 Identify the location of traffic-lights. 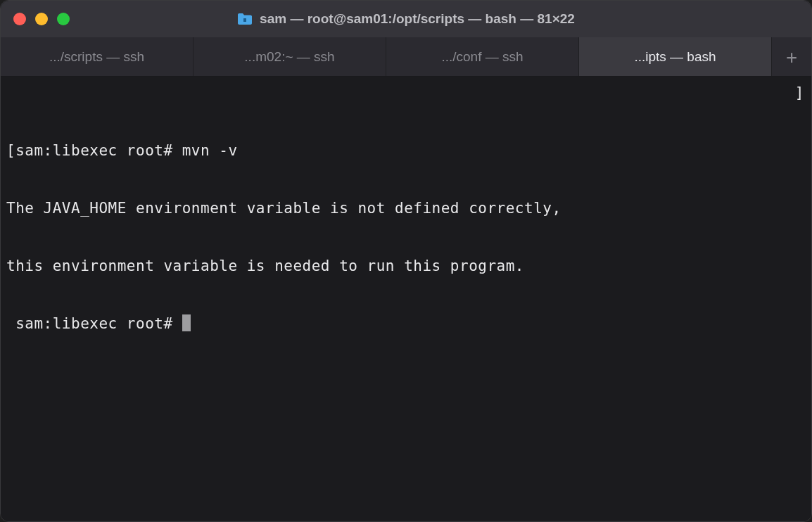
(42, 19).